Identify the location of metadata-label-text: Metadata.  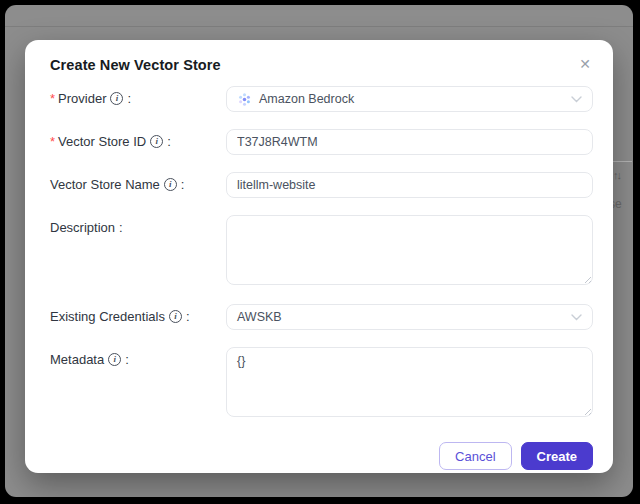
(77, 360).